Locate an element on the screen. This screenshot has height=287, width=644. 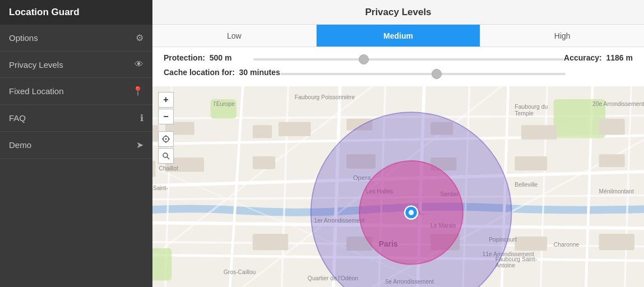
protection-slider is located at coordinates (409, 59).